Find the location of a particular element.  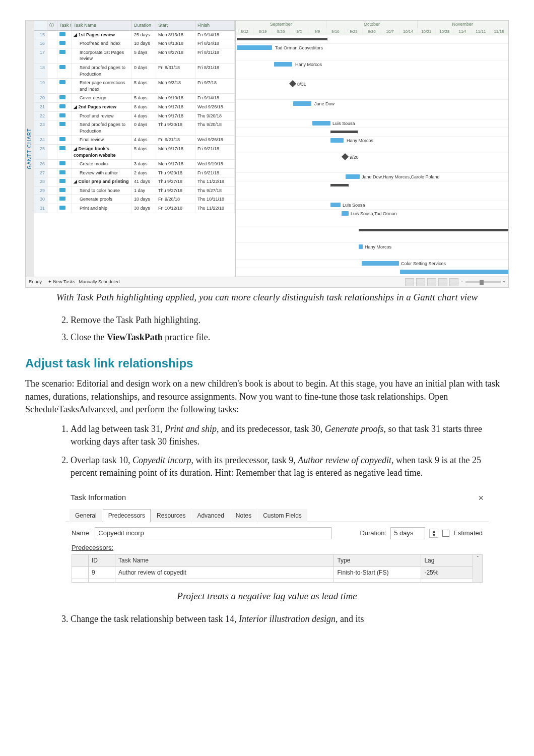

tab-custom-fields: Custom Fields is located at coordinates (282, 516).